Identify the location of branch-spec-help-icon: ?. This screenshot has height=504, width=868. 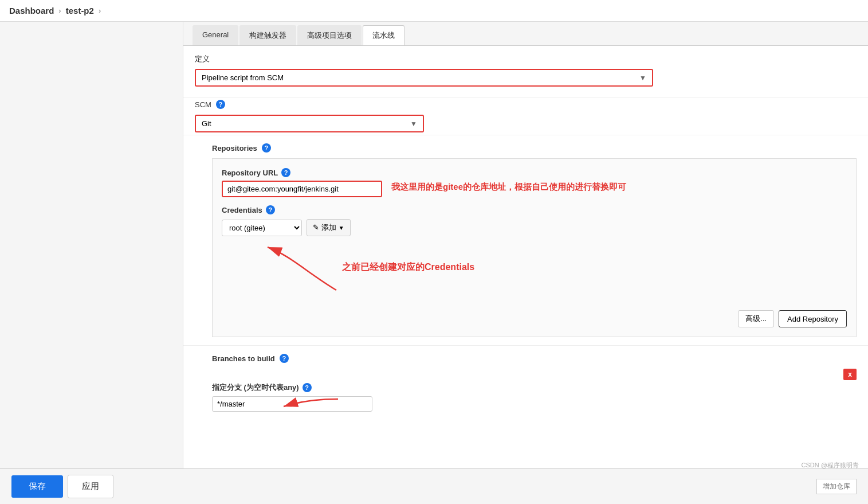
(307, 388).